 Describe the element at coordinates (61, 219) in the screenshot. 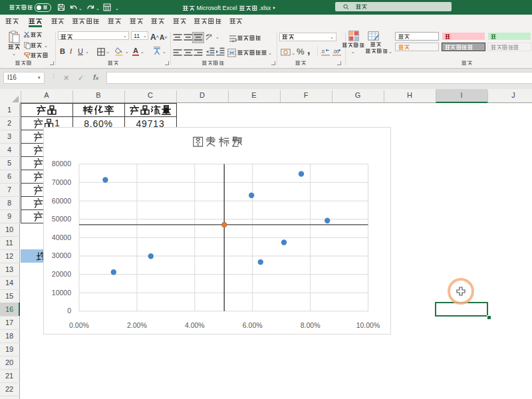

I see `svg-text: 50000` at that location.